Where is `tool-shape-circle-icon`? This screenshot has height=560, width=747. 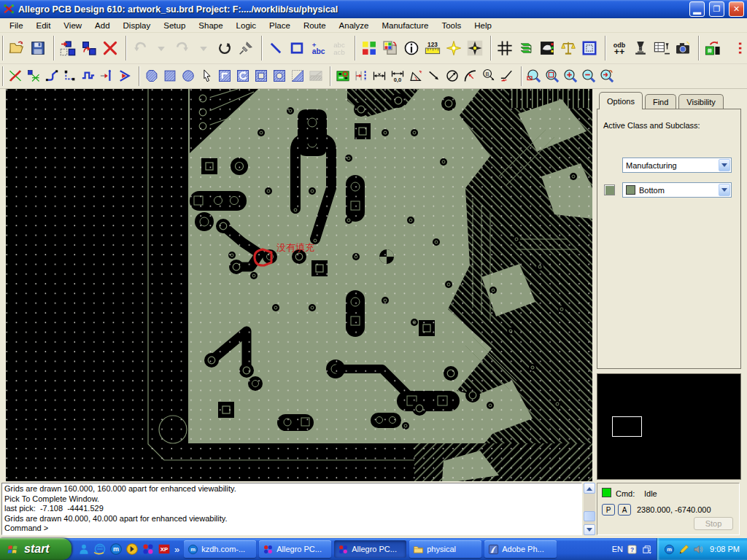 tool-shape-circle-icon is located at coordinates (188, 76).